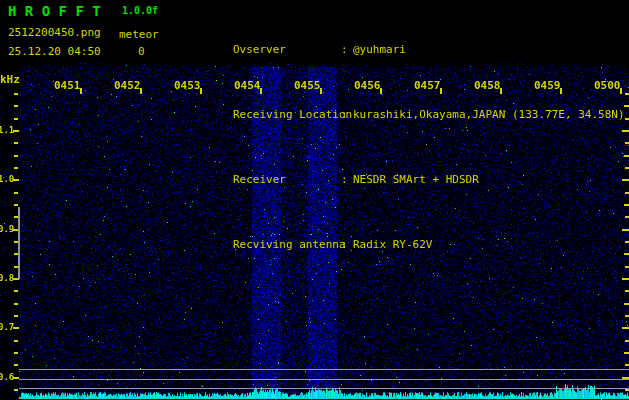 Image resolution: width=629 pixels, height=400 pixels. Describe the element at coordinates (7, 278) in the screenshot. I see `y-tick-label: 0.8` at that location.